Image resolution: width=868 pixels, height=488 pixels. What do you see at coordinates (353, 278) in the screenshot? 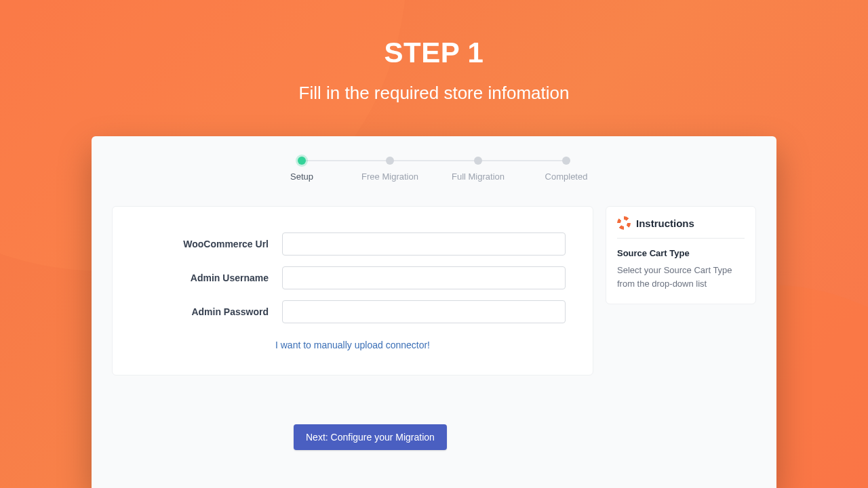
I see `form-row-username: Admin Username` at bounding box center [353, 278].